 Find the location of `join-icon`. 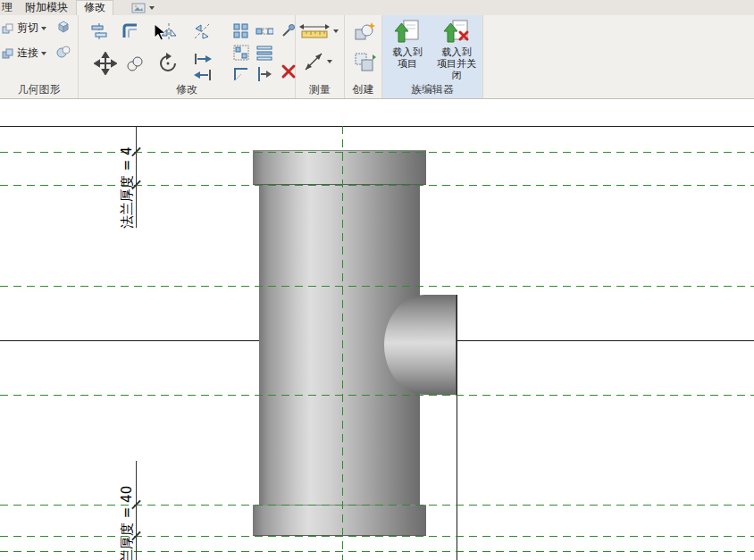

join-icon is located at coordinates (8, 54).